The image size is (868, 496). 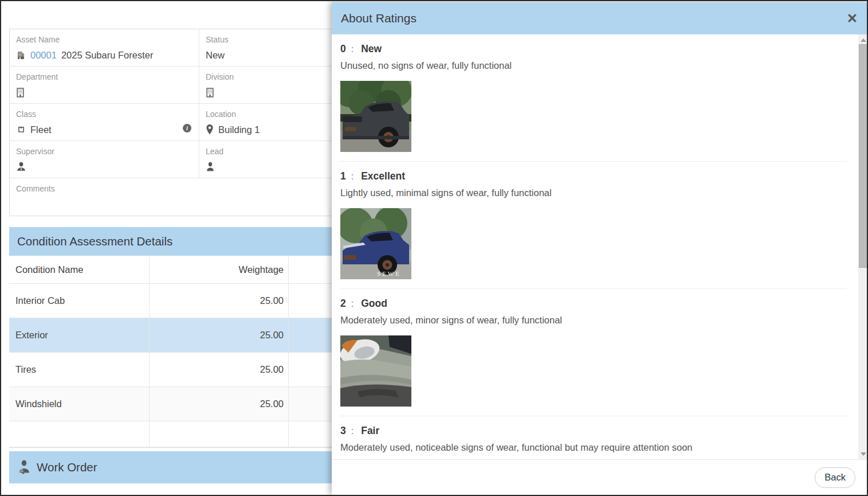 I want to click on rating-name: New, so click(x=371, y=49).